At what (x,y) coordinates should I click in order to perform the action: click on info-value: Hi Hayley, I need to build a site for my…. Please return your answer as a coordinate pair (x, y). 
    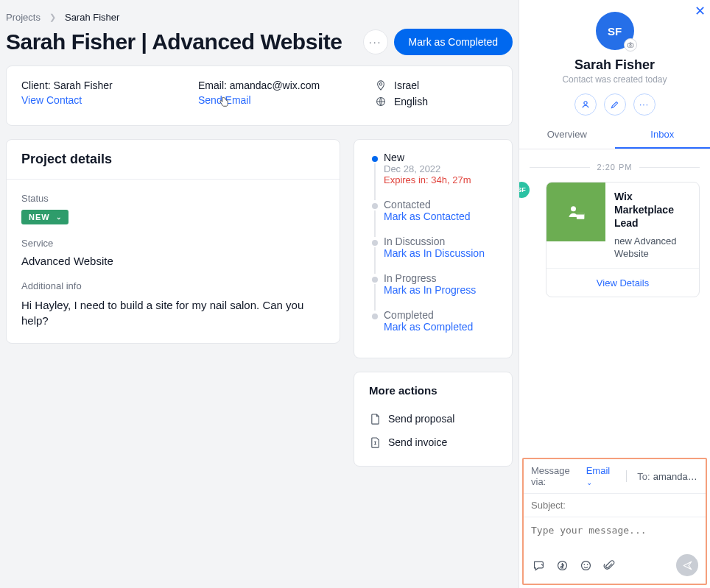
    Looking at the image, I should click on (173, 313).